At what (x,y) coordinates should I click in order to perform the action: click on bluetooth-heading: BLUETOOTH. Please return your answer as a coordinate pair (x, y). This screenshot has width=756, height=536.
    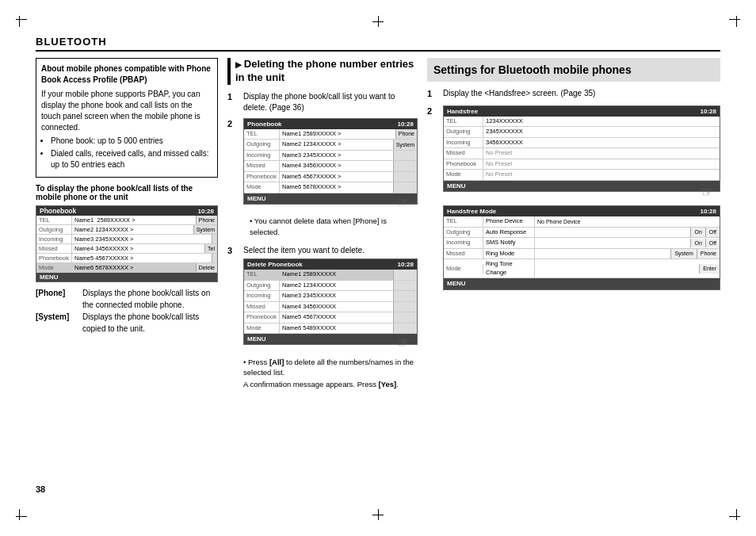
    Looking at the image, I should click on (378, 44).